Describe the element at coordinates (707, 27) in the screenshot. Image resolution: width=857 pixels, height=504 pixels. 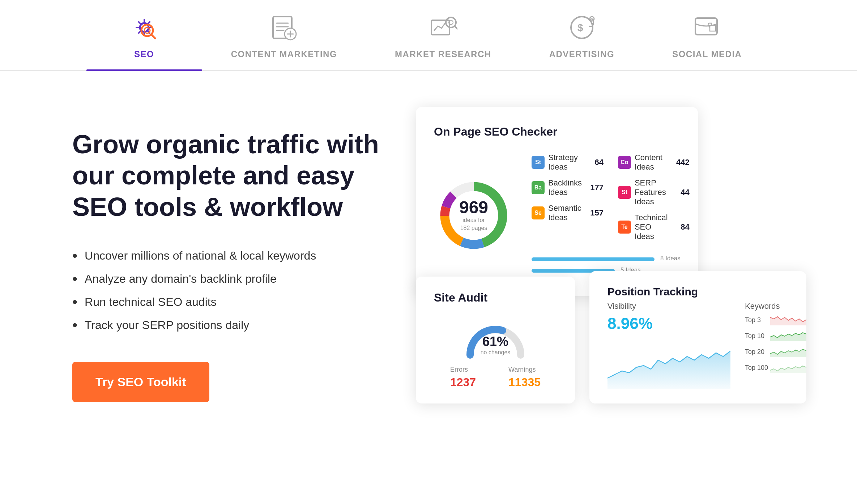
I see `social-media-icon` at that location.